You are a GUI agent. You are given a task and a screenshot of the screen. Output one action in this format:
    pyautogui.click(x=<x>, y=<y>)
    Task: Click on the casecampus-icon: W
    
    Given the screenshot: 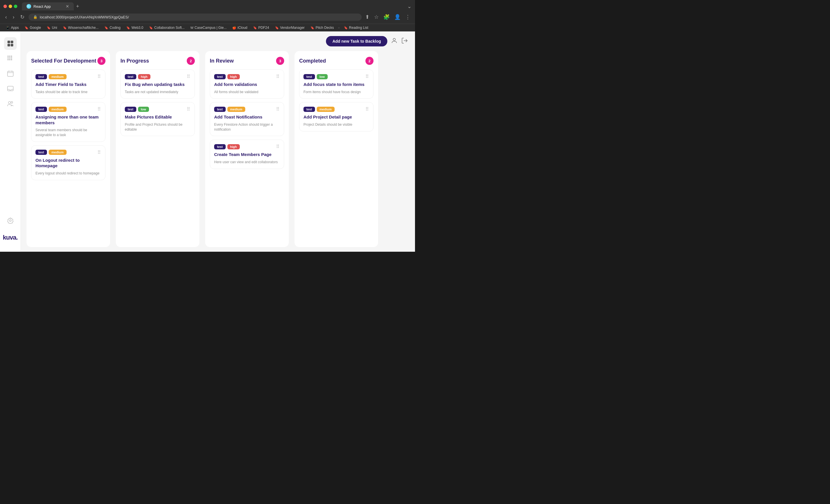 What is the action you would take?
    pyautogui.click(x=192, y=28)
    